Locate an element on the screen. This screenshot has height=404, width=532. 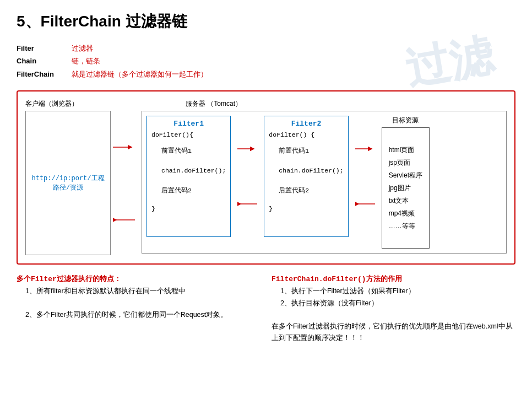
vocab-table: Filter 过滤器 Chain 链，链条 FilterChain 就是过滤器链… is located at coordinates (266, 61).